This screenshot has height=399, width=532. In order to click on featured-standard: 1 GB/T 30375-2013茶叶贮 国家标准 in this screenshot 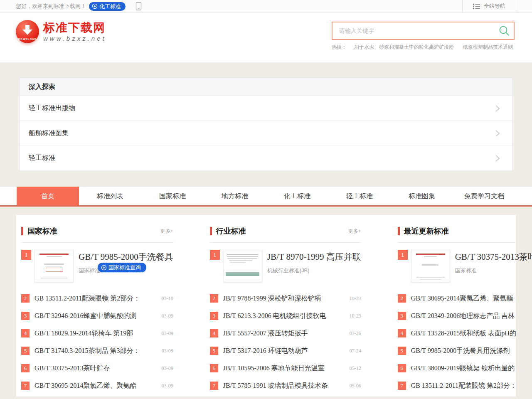, I will do `click(465, 267)`.